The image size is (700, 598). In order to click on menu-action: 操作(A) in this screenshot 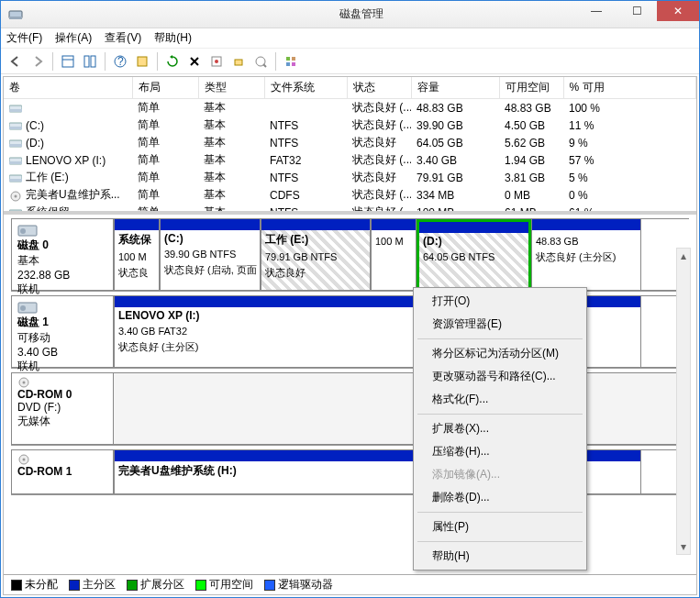, I will do `click(73, 39)`.